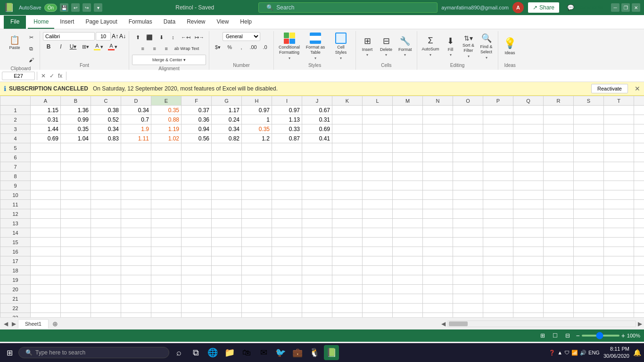 This screenshot has width=644, height=362. What do you see at coordinates (136, 139) in the screenshot?
I see `cell-d4: 1.11` at bounding box center [136, 139].